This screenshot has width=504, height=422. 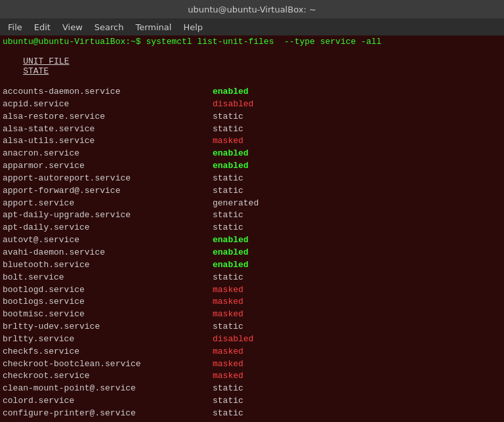 What do you see at coordinates (252, 42) in the screenshot?
I see `prompt-line: ubuntu@ubuntu-VirtualBox:~$ systemctl li…` at bounding box center [252, 42].